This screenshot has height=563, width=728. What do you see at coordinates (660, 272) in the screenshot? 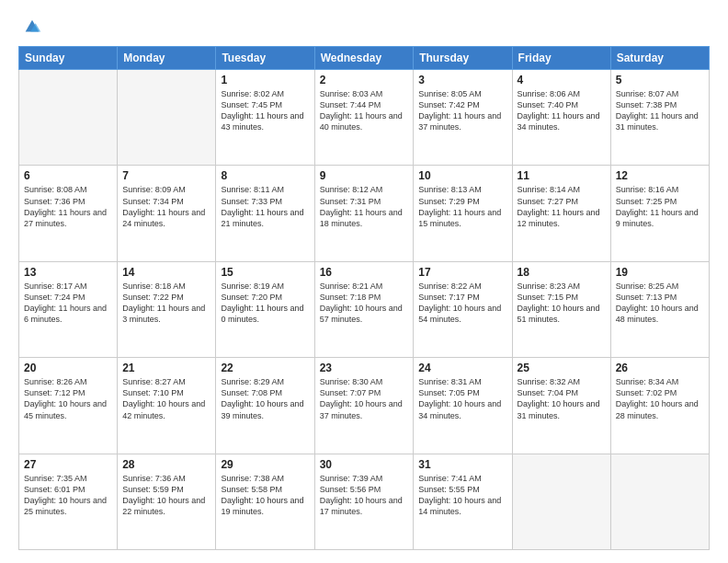
I see `day-number: 19` at bounding box center [660, 272].